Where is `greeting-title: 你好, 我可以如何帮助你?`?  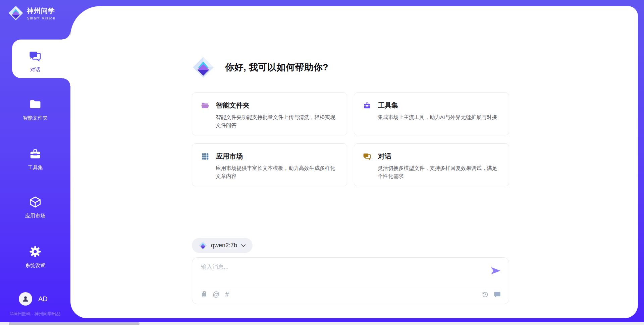
greeting-title: 你好, 我可以如何帮助你? is located at coordinates (277, 67).